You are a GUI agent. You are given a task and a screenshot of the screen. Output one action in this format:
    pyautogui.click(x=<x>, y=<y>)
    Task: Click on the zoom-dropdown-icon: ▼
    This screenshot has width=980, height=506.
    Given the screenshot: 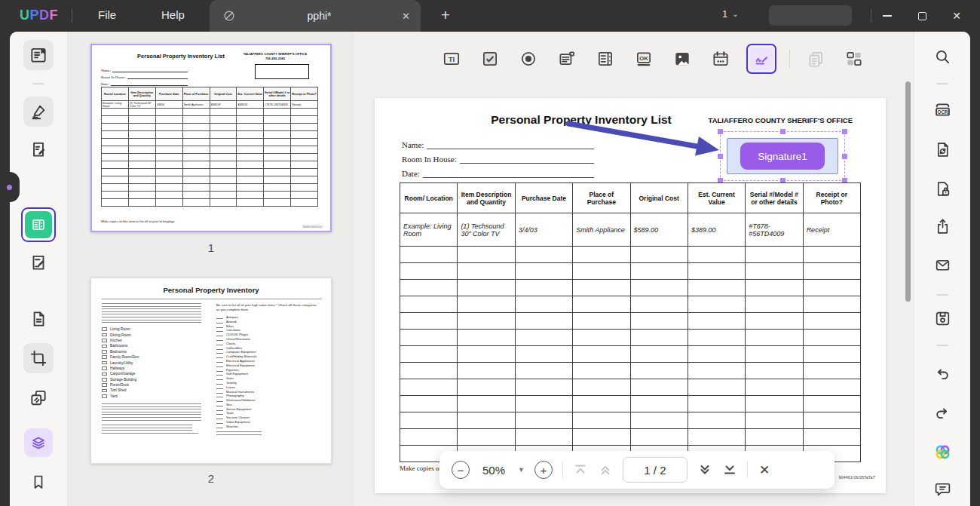 What is the action you would take?
    pyautogui.click(x=522, y=470)
    